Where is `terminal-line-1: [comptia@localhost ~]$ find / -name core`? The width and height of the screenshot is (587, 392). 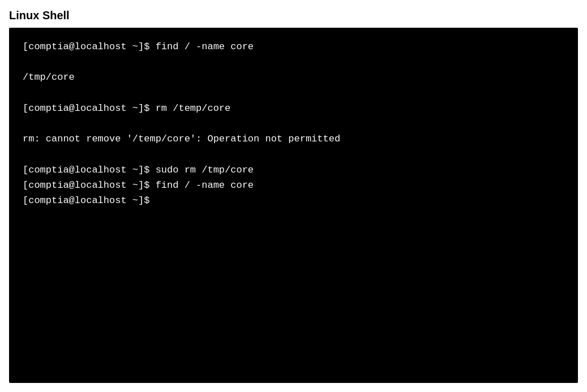
terminal-line-1: [comptia@localhost ~]$ find / -name core is located at coordinates (138, 46).